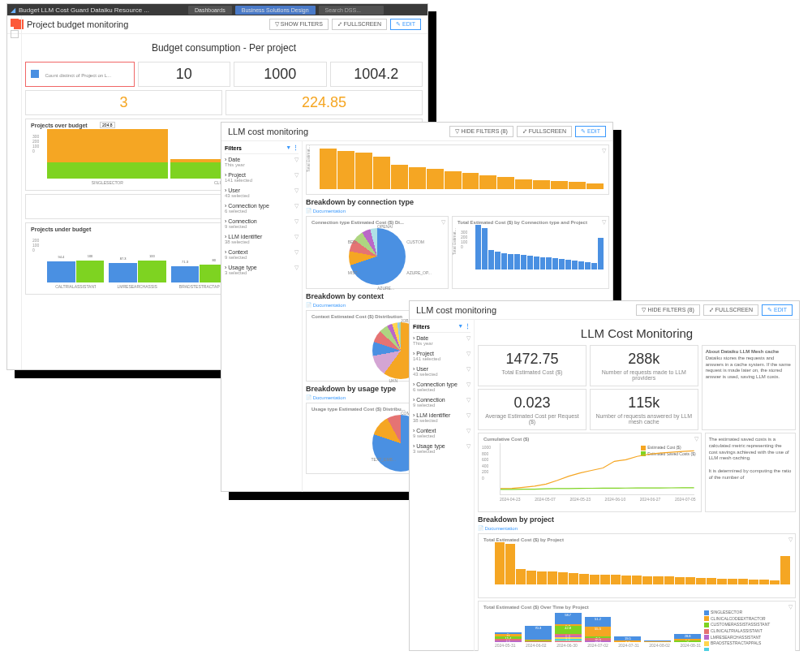 The height and width of the screenshot is (664, 812). I want to click on app-topbar: ◢ Budget LLM Cost Guard Dataiku Resource…, so click(217, 10).